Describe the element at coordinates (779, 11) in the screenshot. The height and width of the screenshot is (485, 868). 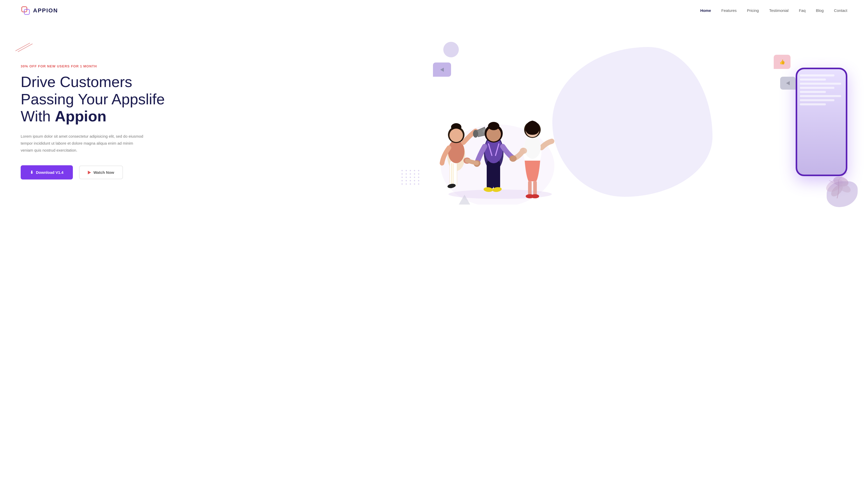
I see `nav-link-testimonial: Testimonial` at that location.